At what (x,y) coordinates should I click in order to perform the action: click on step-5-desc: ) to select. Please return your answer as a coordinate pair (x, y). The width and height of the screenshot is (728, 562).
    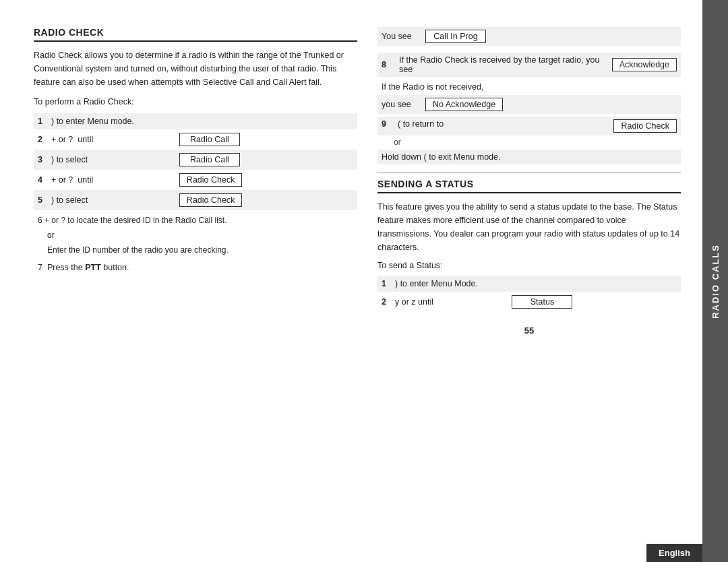
    Looking at the image, I should click on (111, 200).